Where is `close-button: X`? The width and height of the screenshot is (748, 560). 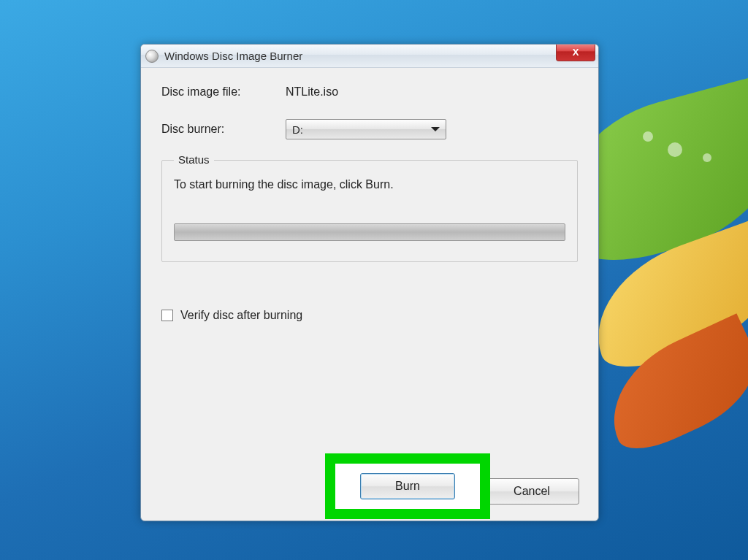 close-button: X is located at coordinates (576, 53).